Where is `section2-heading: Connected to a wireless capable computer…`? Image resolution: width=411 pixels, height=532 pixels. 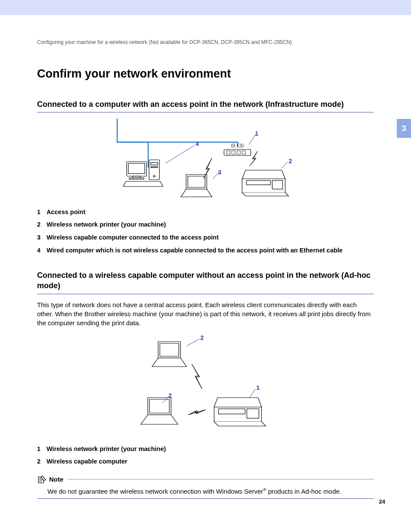
section2-heading: Connected to a wireless capable computer… is located at coordinates (206, 281).